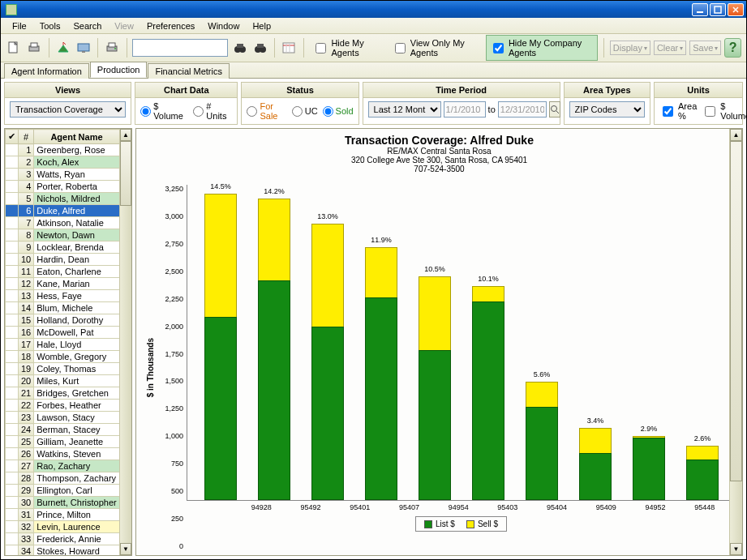 The width and height of the screenshot is (747, 560). What do you see at coordinates (63, 186) in the screenshot?
I see `agent-row: 4Porter, Roberta` at bounding box center [63, 186].